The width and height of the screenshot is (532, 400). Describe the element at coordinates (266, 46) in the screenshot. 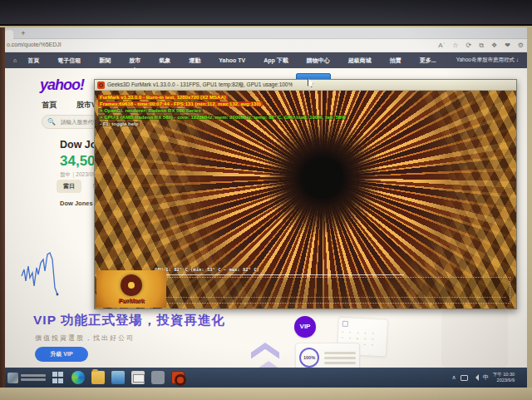

I see `browser-address-bar: o.com/quote/%5EDJI Aʾ ☆ ⟳ ⧉ ❖ ❤ ⚙` at that location.